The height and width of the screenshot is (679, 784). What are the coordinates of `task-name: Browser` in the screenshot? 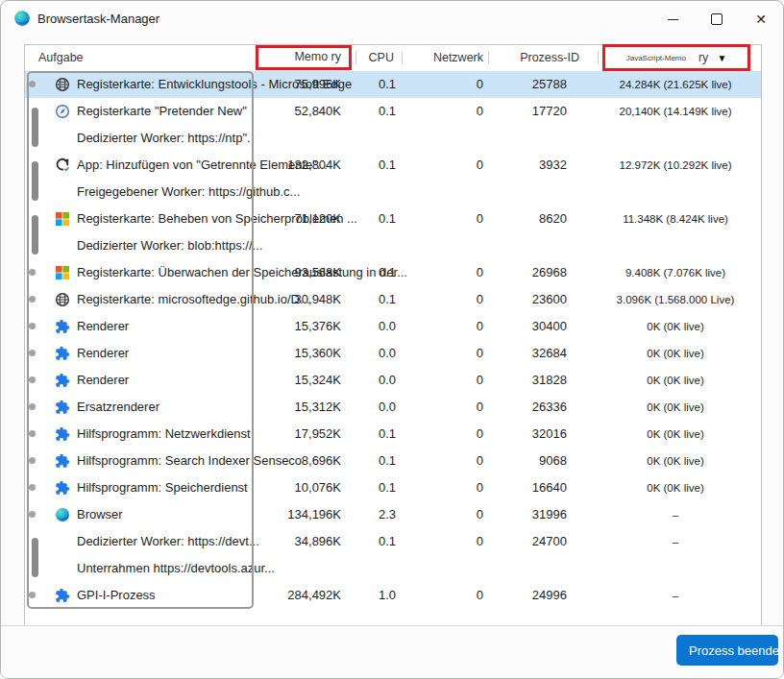 It's located at (100, 515).